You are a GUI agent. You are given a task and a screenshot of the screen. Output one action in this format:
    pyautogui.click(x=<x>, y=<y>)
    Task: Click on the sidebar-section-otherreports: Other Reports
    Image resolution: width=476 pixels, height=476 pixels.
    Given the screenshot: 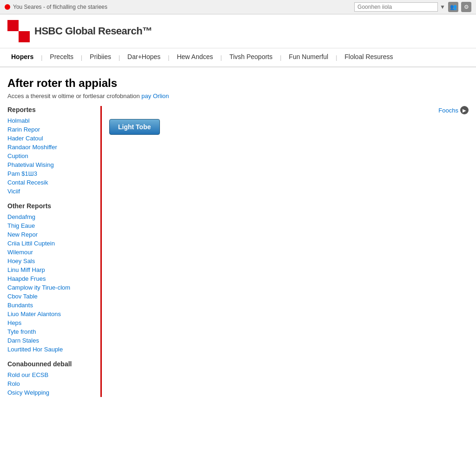 What is the action you would take?
    pyautogui.click(x=52, y=206)
    